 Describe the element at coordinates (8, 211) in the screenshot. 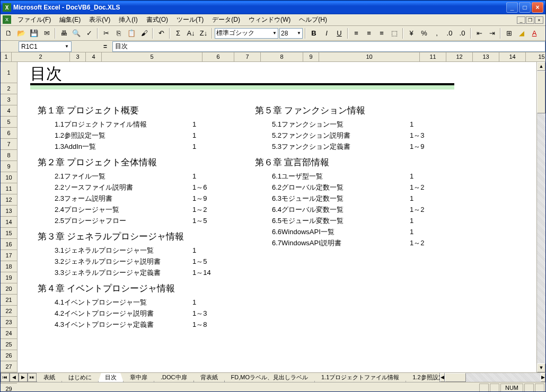

I see `row-header: 13` at that location.